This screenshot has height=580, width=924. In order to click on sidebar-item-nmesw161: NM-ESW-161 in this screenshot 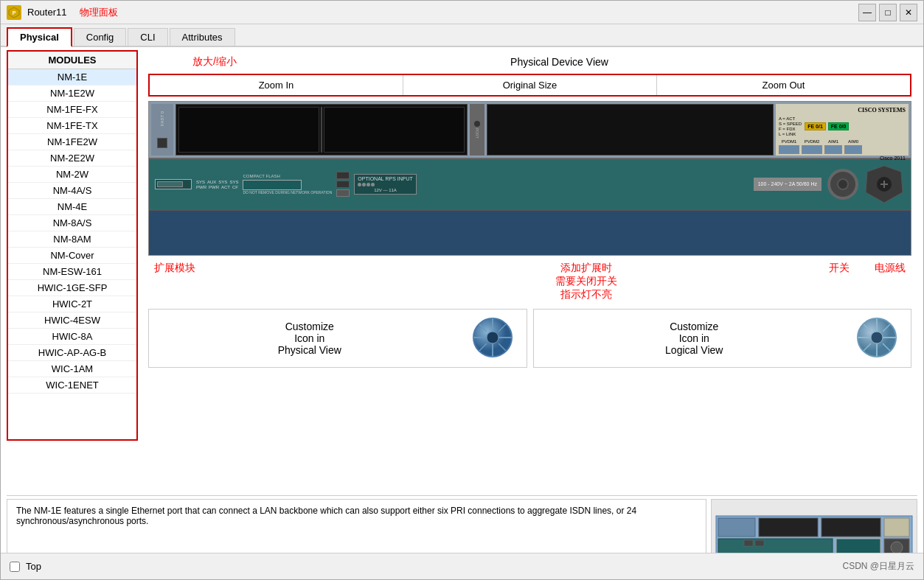, I will do `click(72, 272)`.